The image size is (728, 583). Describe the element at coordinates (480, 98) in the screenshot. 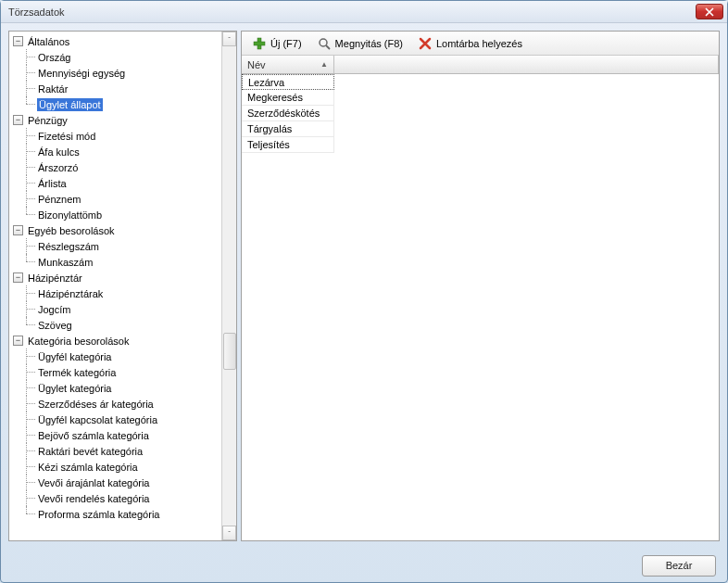

I see `table-row: Megkeresés` at that location.